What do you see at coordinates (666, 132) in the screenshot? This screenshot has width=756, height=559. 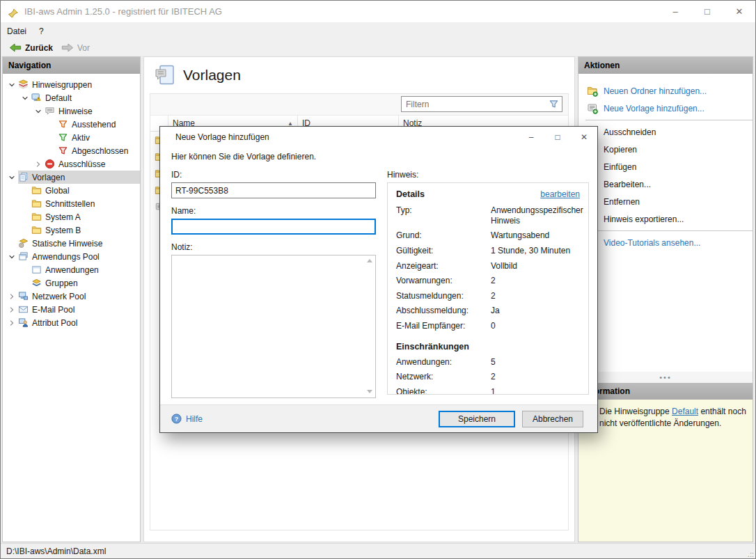 I see `action-cut: Ausschneiden` at bounding box center [666, 132].